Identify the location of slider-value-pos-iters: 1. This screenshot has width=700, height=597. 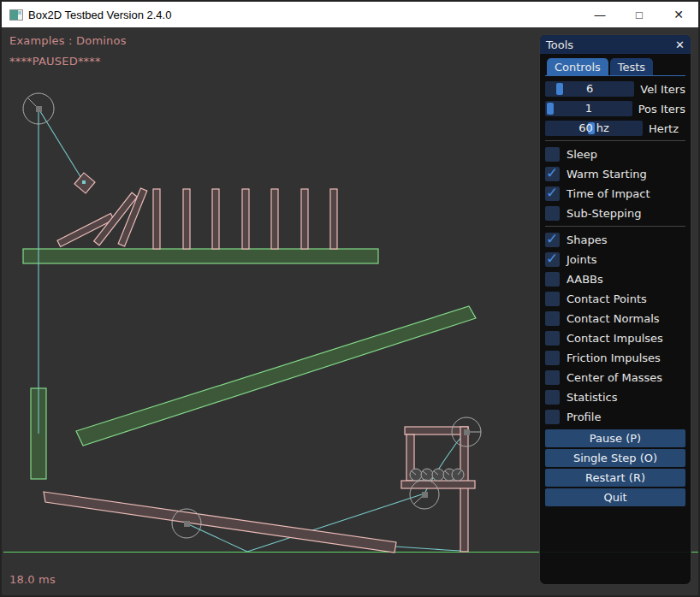
(589, 109).